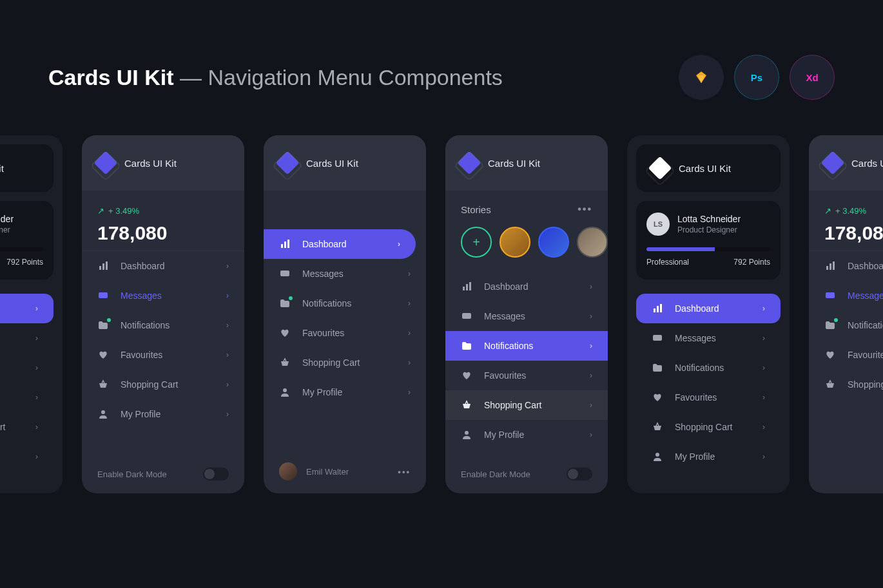 Image resolution: width=883 pixels, height=588 pixels. Describe the element at coordinates (846, 328) in the screenshot. I see `nav-menu: Dashboard› Messages› Notifications› Favo…` at that location.